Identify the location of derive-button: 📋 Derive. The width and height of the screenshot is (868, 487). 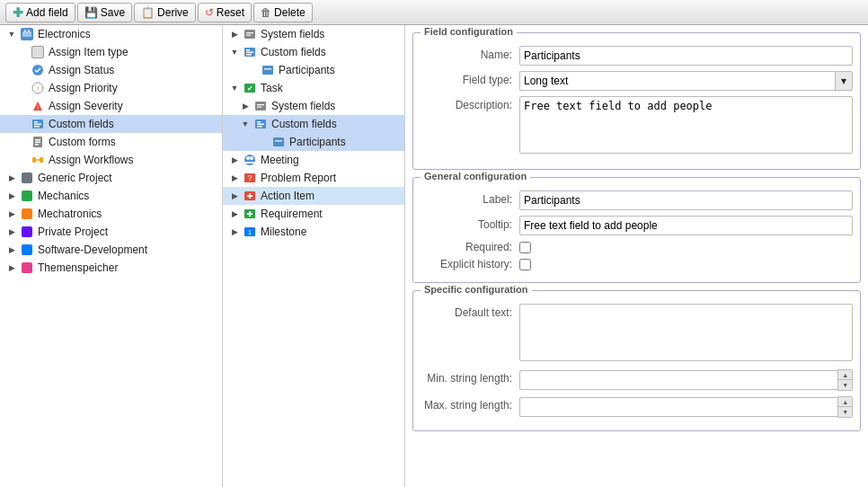
(165, 13).